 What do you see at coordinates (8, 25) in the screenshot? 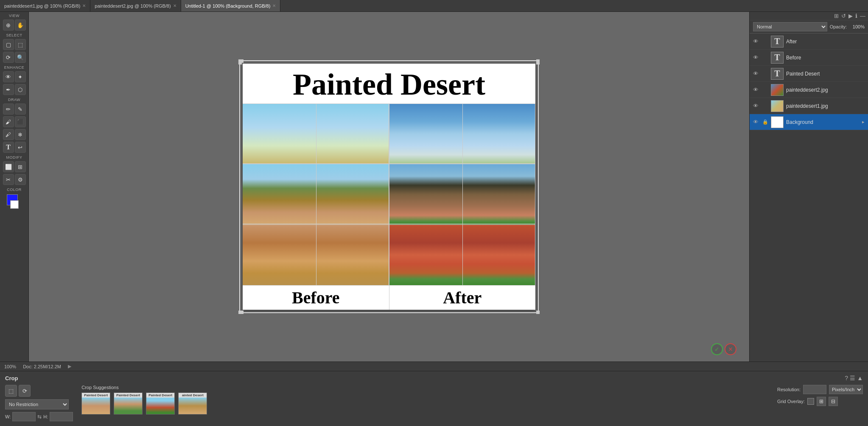
I see `view-tool-1: ⊕` at bounding box center [8, 25].